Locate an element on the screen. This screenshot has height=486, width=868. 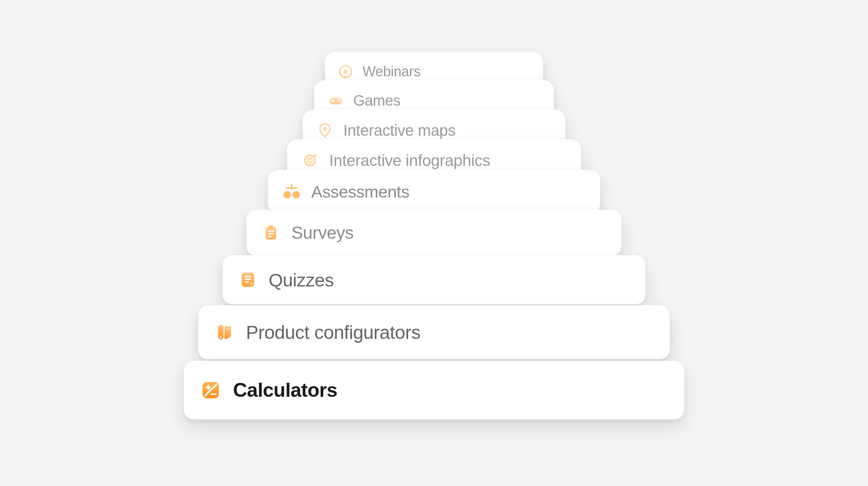
quizzes-icon: ? is located at coordinates (248, 280).